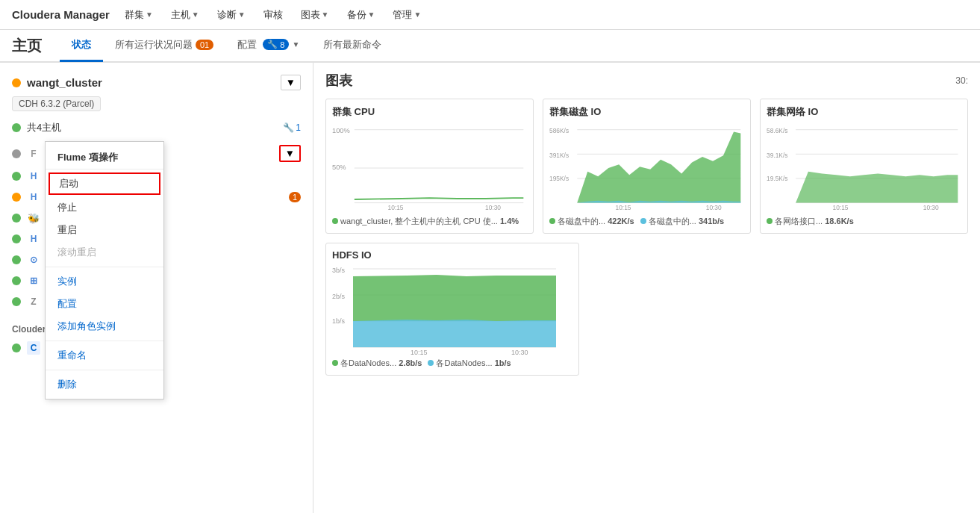 Image resolution: width=980 pixels, height=513 pixels. I want to click on dropdown-item-rename: 重命名, so click(104, 355).